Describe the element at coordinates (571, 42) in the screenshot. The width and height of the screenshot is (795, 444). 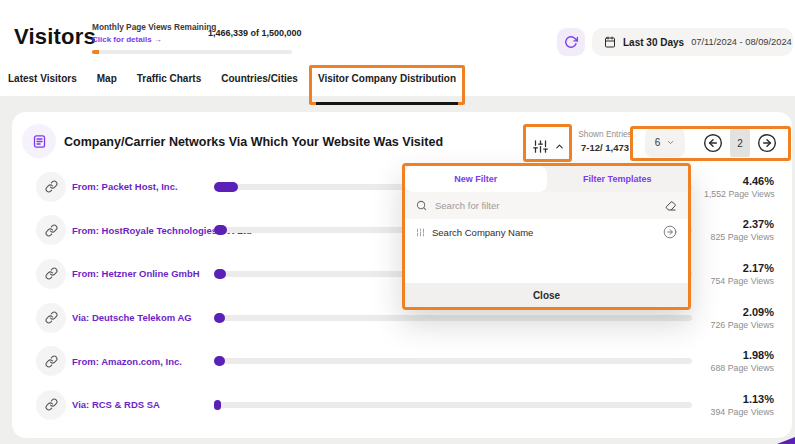
I see `refresh-icon` at that location.